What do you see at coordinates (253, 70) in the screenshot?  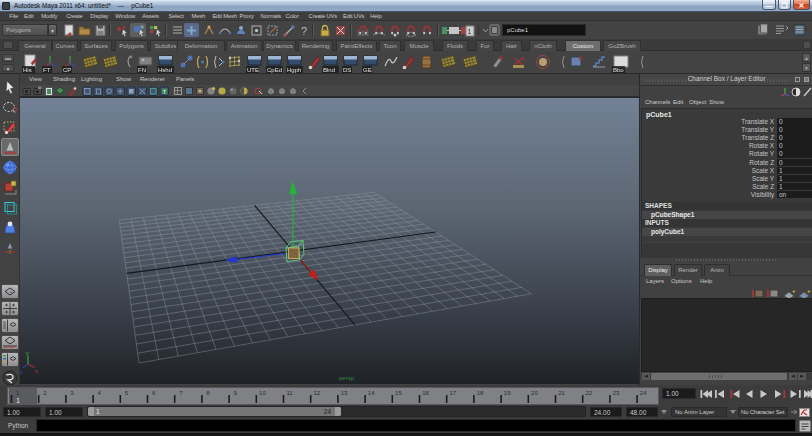 I see `svg-text: UTE` at bounding box center [253, 70].